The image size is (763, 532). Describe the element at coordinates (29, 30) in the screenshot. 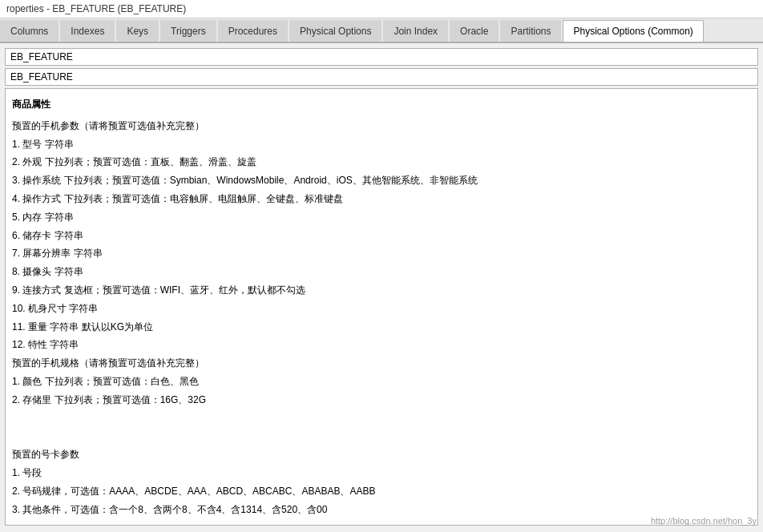

I see `tab-columns: Columns` at that location.